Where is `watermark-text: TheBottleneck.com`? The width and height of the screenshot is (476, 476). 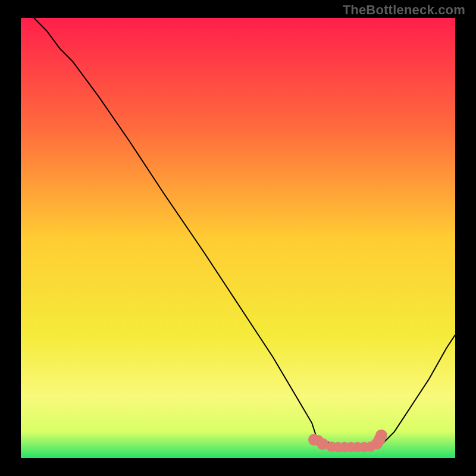
watermark-text: TheBottleneck.com is located at coordinates (404, 10).